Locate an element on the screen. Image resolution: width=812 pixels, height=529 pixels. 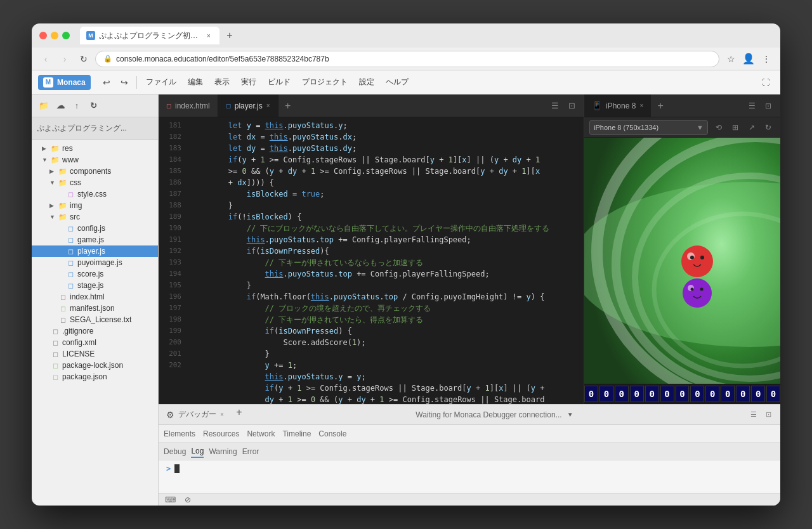
sidebar-item-components: ▶ 📁 components is located at coordinates (95, 171).